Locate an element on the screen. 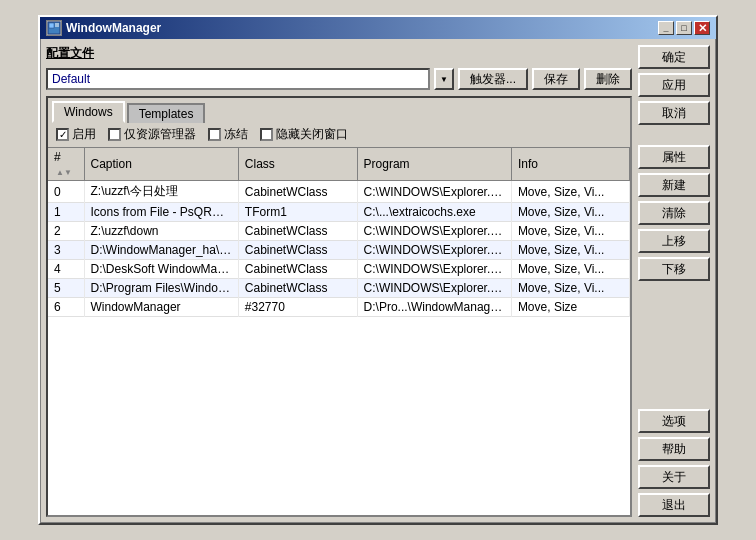  sort-arrows-num: ▲▼ is located at coordinates (64, 172).